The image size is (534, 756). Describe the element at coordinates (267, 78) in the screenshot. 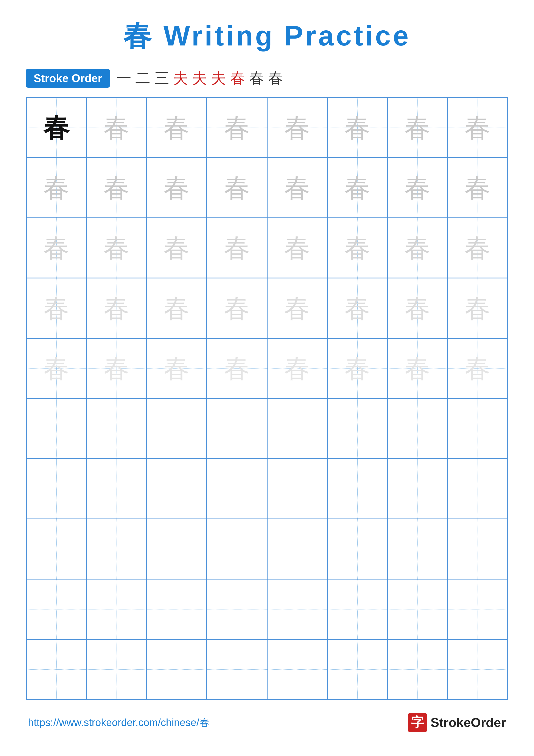

I see `stroke-order-row: Stroke Order 一 二 三 夫 夫 夫 春 春 春` at that location.